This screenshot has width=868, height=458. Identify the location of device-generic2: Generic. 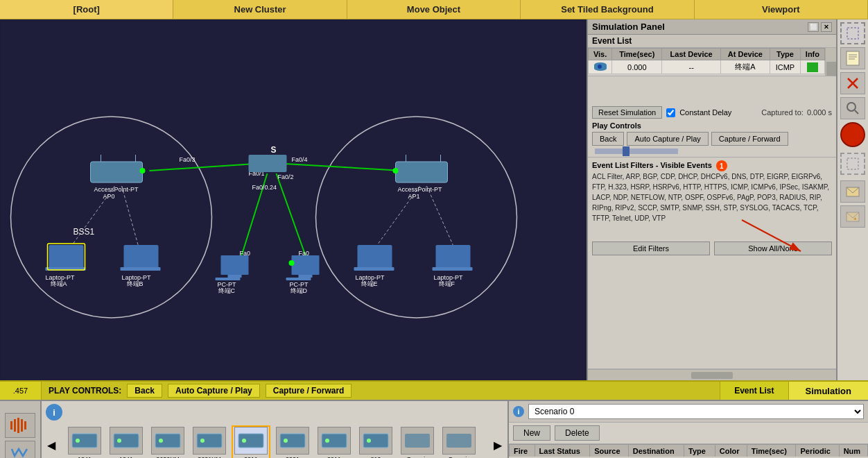
(459, 443).